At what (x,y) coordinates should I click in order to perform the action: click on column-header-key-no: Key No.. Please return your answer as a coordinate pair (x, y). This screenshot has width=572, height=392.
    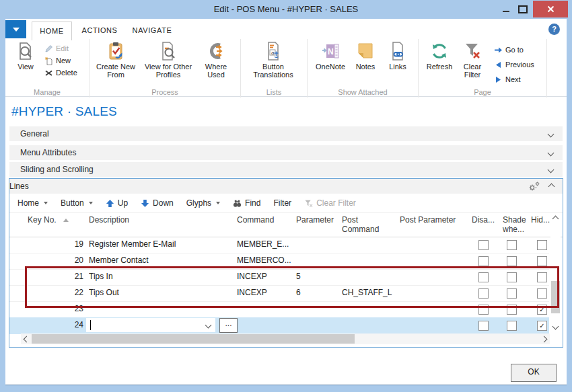
    Looking at the image, I should click on (48, 220).